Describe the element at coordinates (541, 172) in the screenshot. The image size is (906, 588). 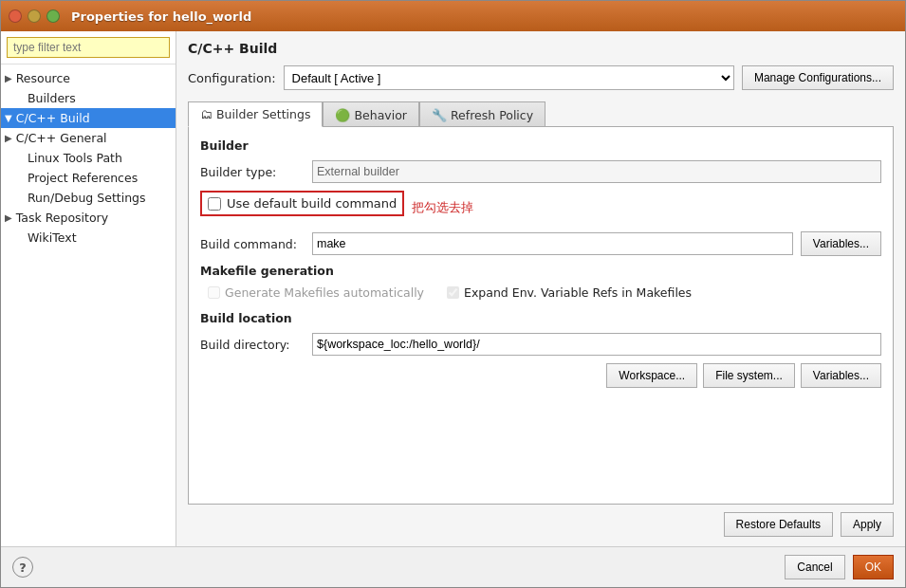
I see `builder-type-row: Builder type:` at that location.